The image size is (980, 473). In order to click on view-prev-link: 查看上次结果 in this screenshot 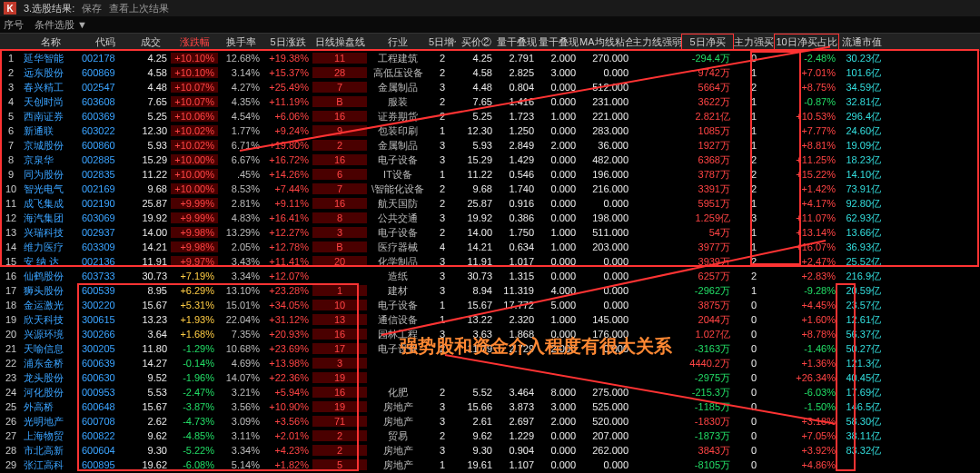, I will do `click(139, 9)`.